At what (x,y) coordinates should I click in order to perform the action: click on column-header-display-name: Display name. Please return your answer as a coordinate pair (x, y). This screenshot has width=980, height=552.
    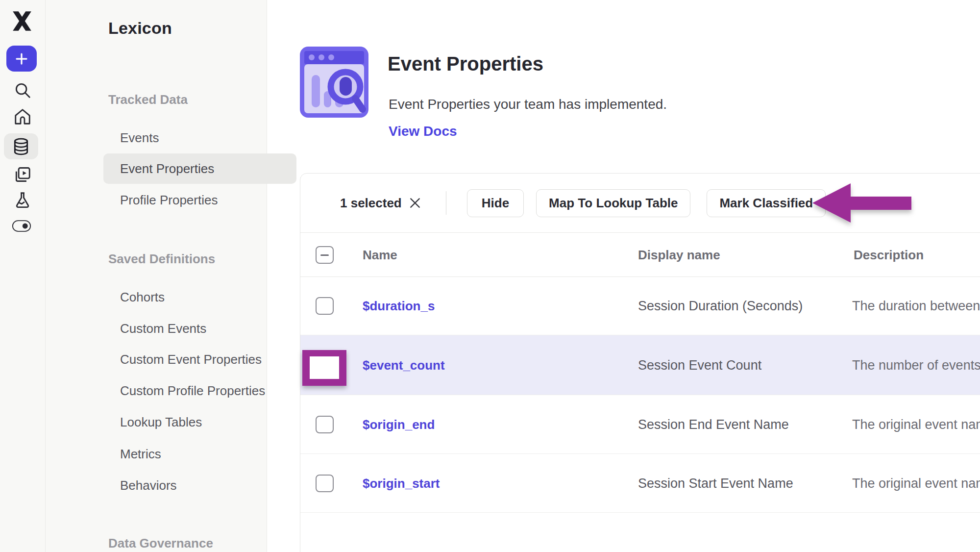
    Looking at the image, I should click on (679, 255).